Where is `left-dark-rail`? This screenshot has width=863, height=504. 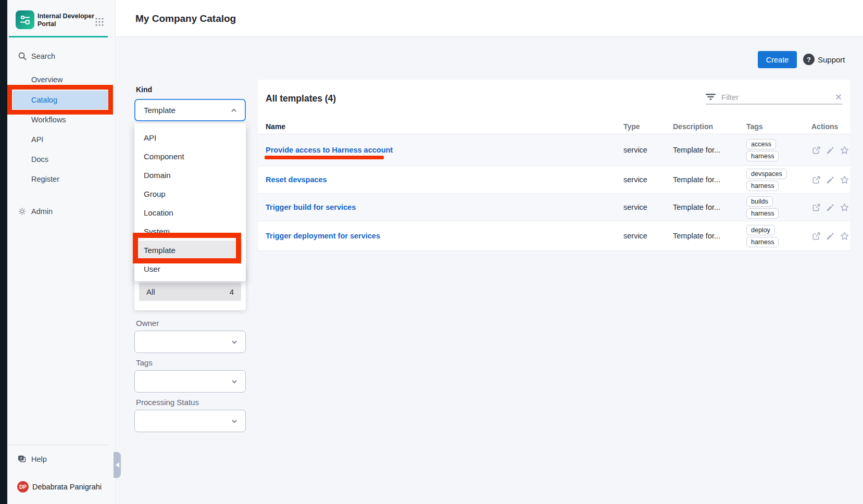 left-dark-rail is located at coordinates (4, 252).